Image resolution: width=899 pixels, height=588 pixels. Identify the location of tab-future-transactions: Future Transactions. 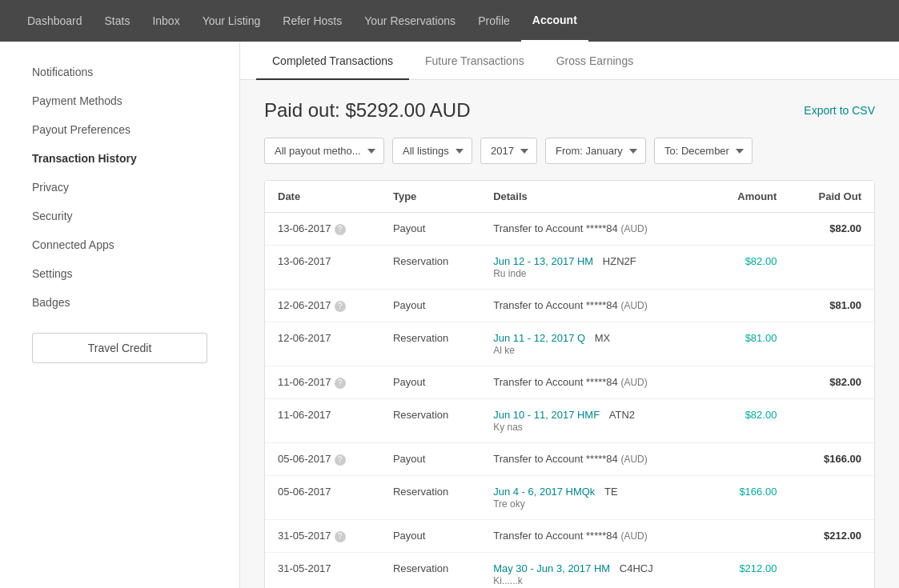
(475, 61).